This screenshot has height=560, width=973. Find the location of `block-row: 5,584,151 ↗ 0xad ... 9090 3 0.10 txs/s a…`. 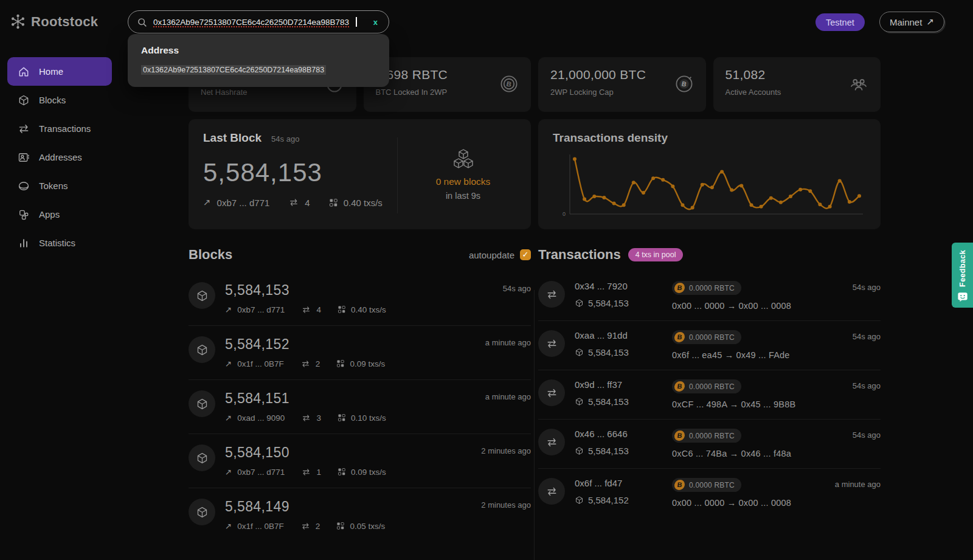

block-row: 5,584,151 ↗ 0xad ... 9090 3 0.10 txs/s a… is located at coordinates (360, 407).